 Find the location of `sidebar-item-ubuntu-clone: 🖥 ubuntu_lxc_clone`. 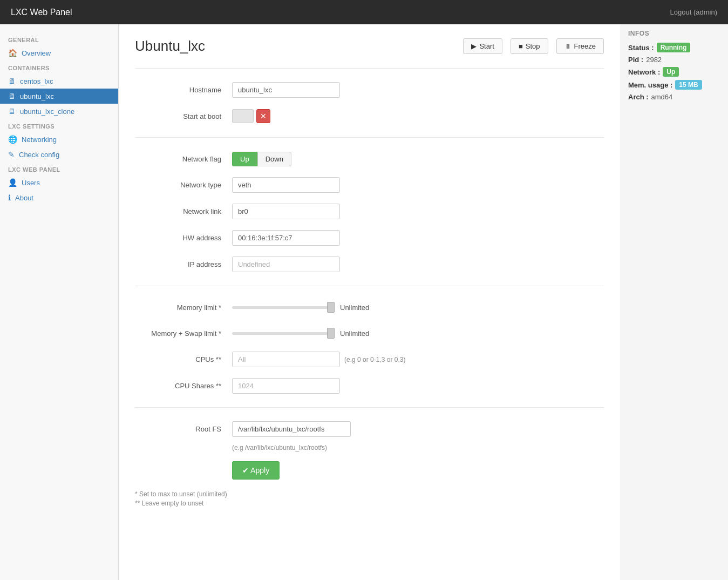

sidebar-item-ubuntu-clone: 🖥 ubuntu_lxc_clone is located at coordinates (59, 111).